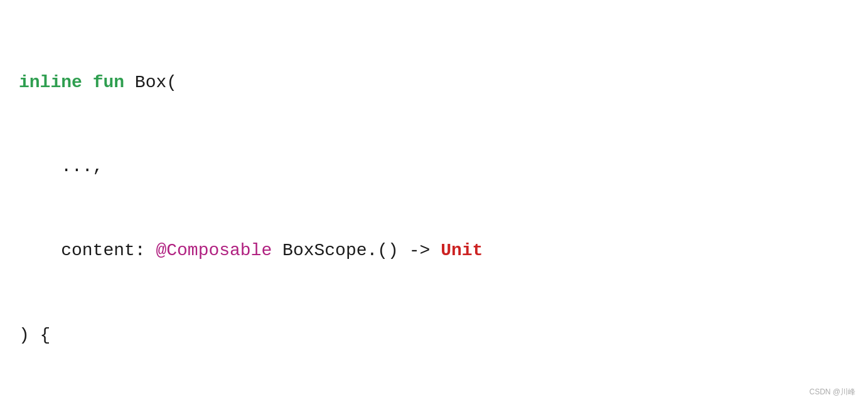  Describe the element at coordinates (61, 167) in the screenshot. I see `ellipsis: ...,` at that location.